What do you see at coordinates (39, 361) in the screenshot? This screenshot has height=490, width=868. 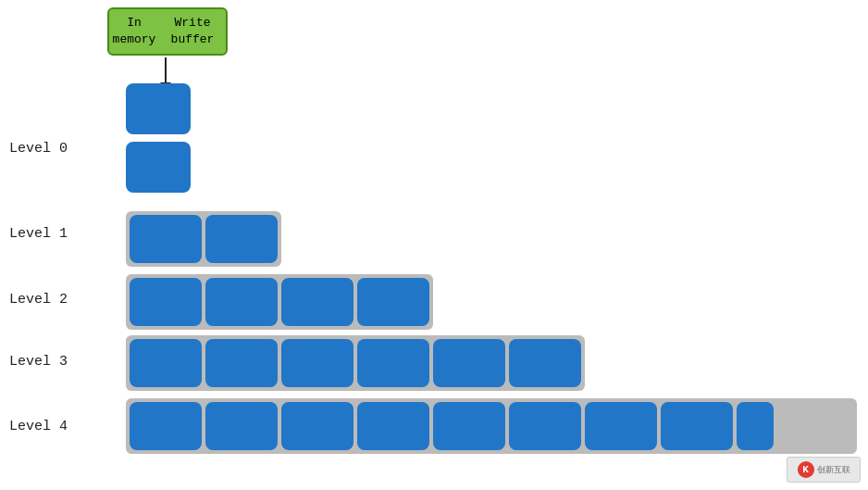 I see `level3-label: Level 3` at bounding box center [39, 361].